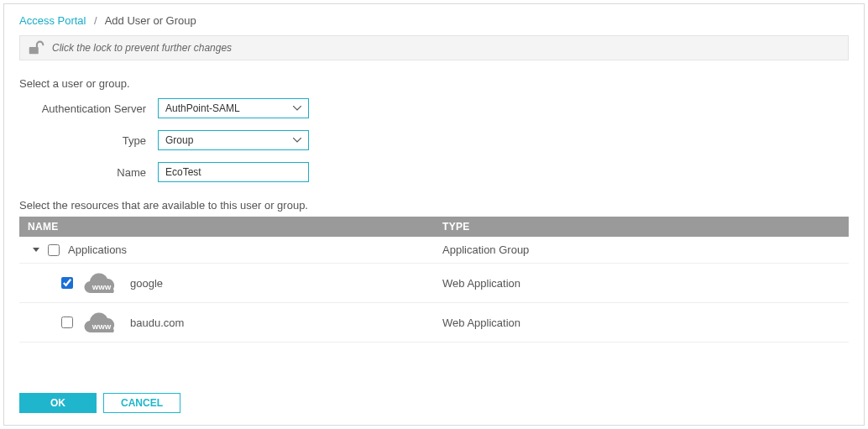 This screenshot has width=868, height=429. I want to click on select-type: Group, so click(233, 140).